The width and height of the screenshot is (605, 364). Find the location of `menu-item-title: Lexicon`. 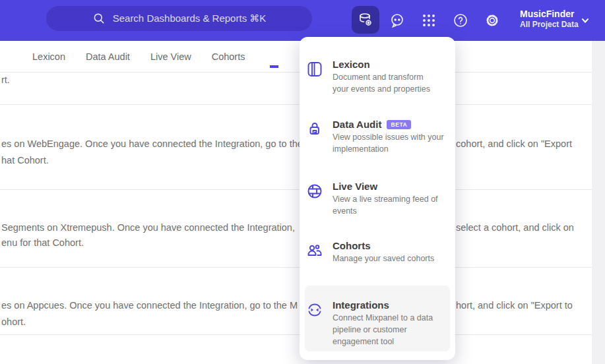

menu-item-title: Lexicon is located at coordinates (381, 65).